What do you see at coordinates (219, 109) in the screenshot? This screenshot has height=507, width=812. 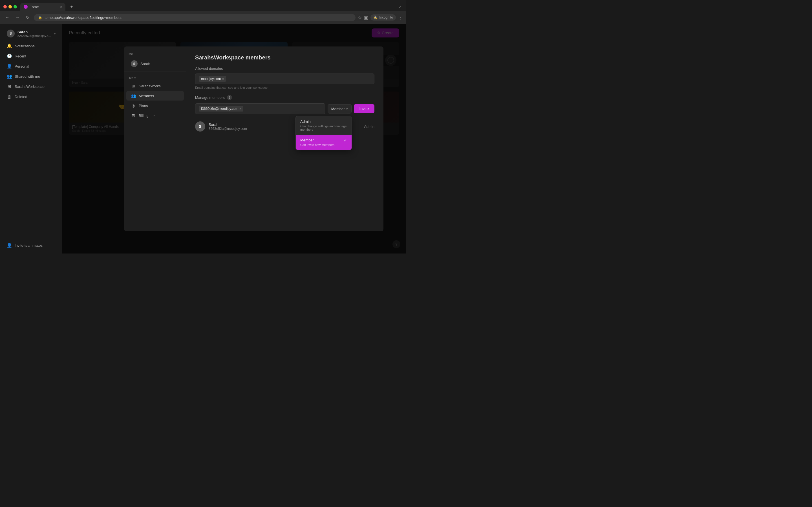 I see `email-value: f3660c6e@moodjoy.com` at bounding box center [219, 109].